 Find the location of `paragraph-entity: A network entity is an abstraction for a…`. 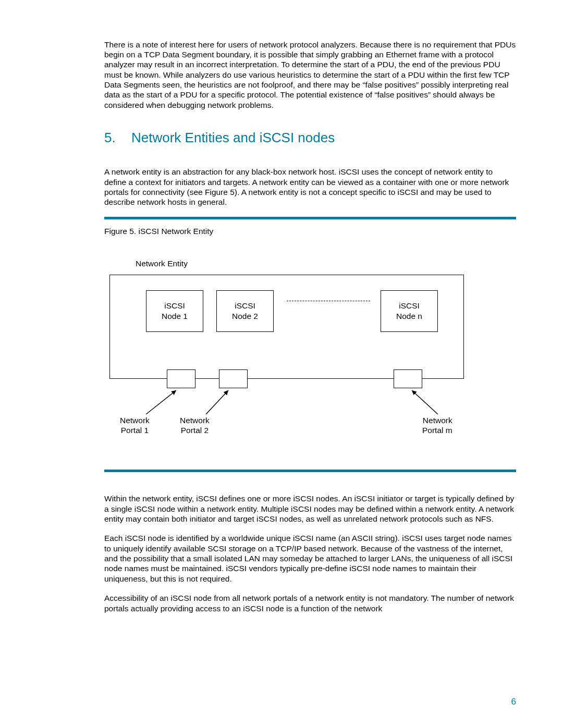

paragraph-entity: A network entity is an abstraction for a… is located at coordinates (310, 187).